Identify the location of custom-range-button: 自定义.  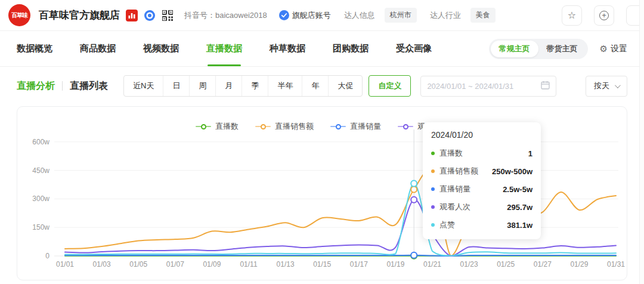
(390, 86).